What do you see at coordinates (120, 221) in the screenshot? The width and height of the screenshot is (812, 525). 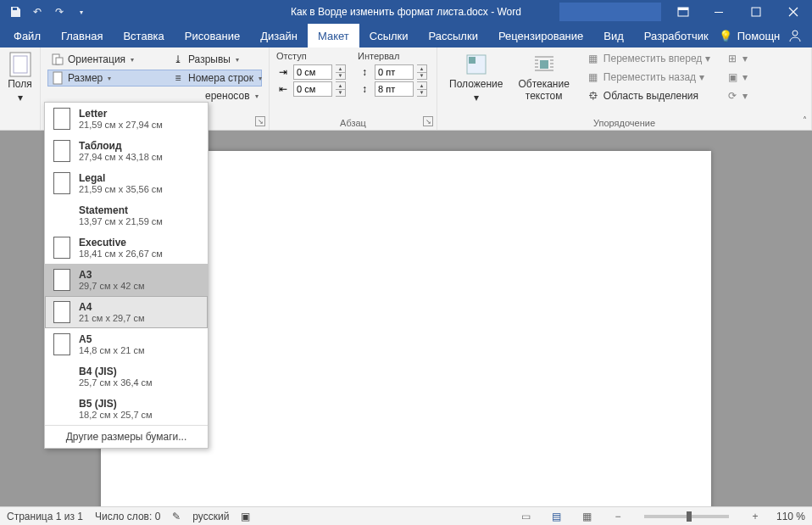 I see `size-dimensions: 13,97 см x 21,59 см` at bounding box center [120, 221].